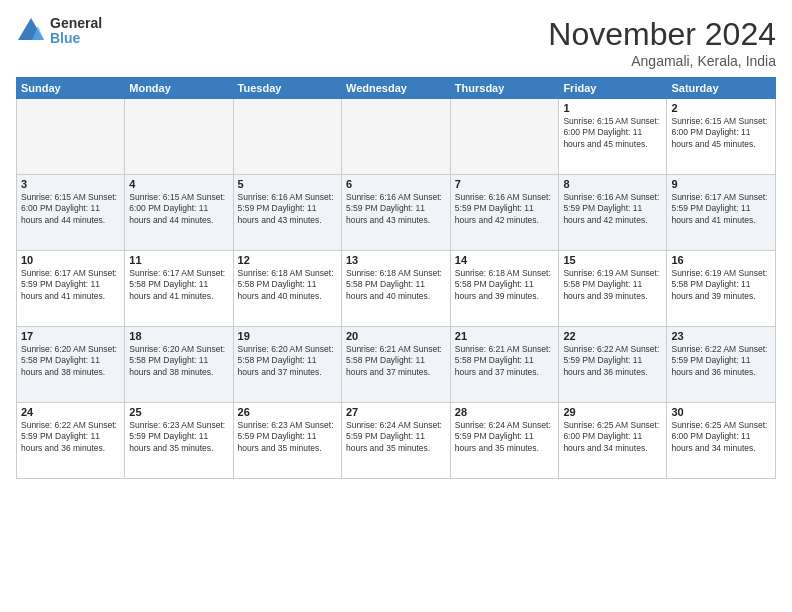 Image resolution: width=792 pixels, height=612 pixels. Describe the element at coordinates (722, 441) in the screenshot. I see `calendar-cell: 30Sunrise: 6:25 AM Sunset: 6:00 PM Dayli…` at that location.